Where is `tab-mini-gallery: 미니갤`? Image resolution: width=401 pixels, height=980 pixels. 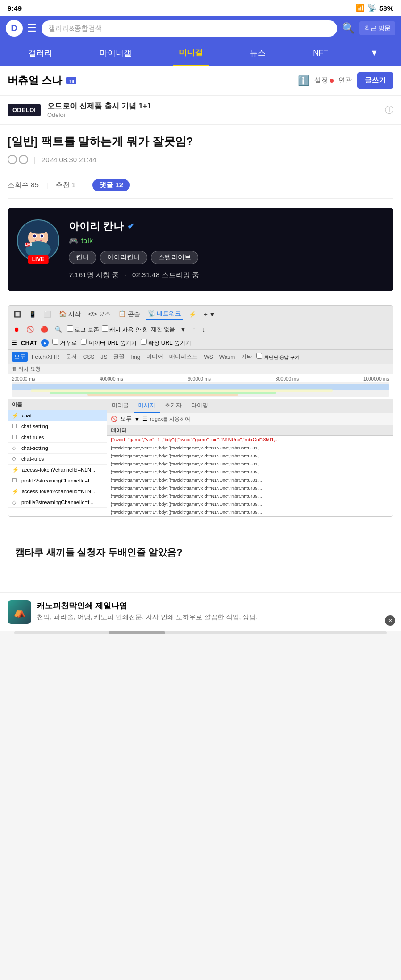 tab-mini-gallery: 미니갤 is located at coordinates (191, 53).